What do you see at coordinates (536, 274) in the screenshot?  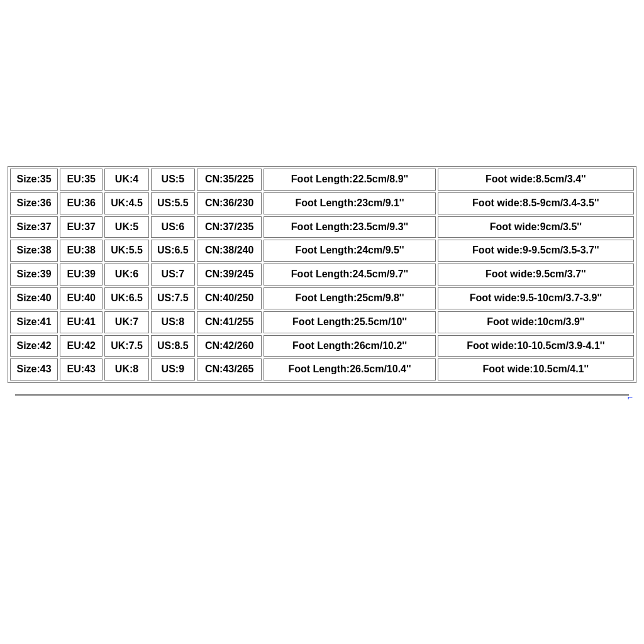 I see `cell-wide: Foot wide:9.5cm/3.7''` at bounding box center [536, 274].